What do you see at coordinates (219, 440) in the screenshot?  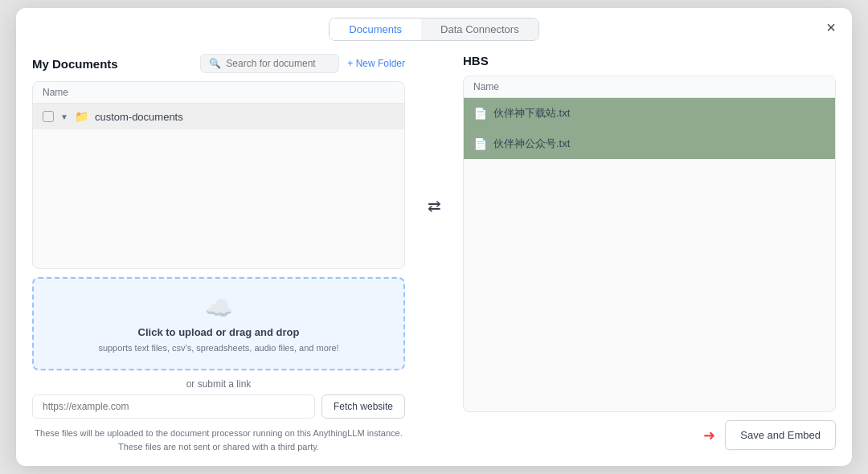 I see `footer-notice: These files will be uploaded to the docu…` at bounding box center [219, 440].